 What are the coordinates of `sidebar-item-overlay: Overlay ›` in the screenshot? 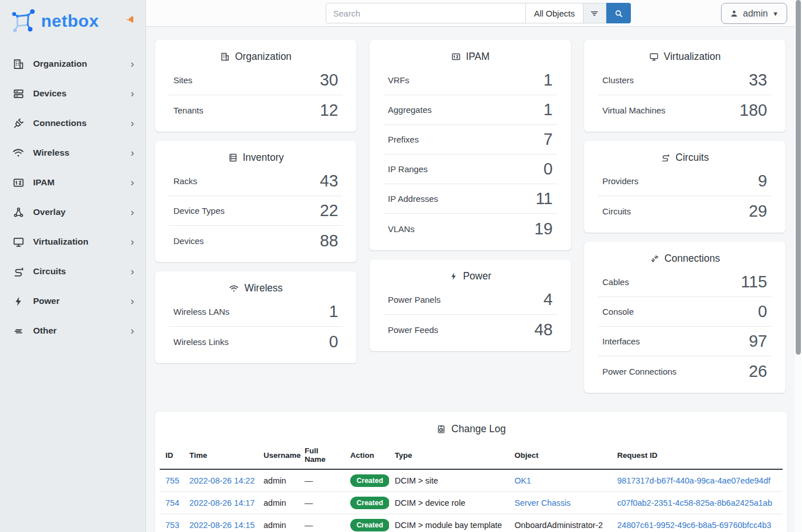 It's located at (73, 212).